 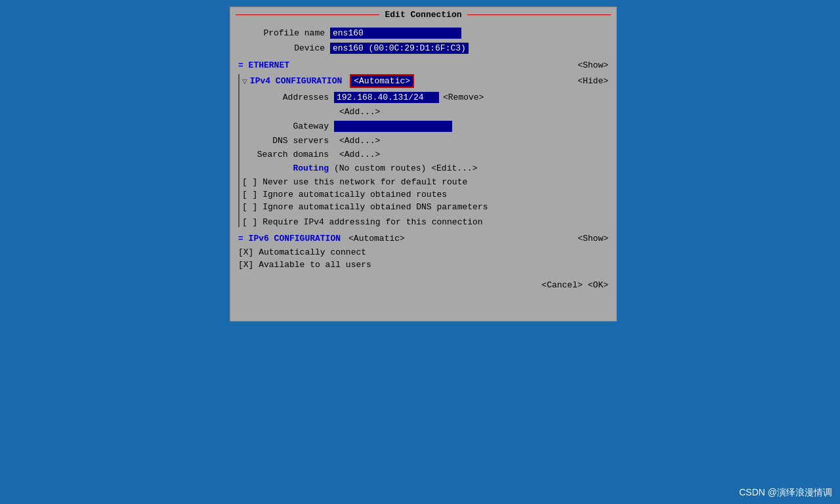 What do you see at coordinates (284, 49) in the screenshot?
I see `device-label: Device` at bounding box center [284, 49].